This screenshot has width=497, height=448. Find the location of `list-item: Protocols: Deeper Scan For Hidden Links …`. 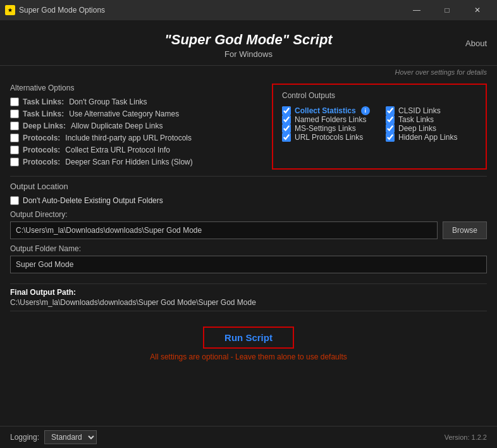

list-item: Protocols: Deeper Scan For Hidden Links … is located at coordinates (136, 162).